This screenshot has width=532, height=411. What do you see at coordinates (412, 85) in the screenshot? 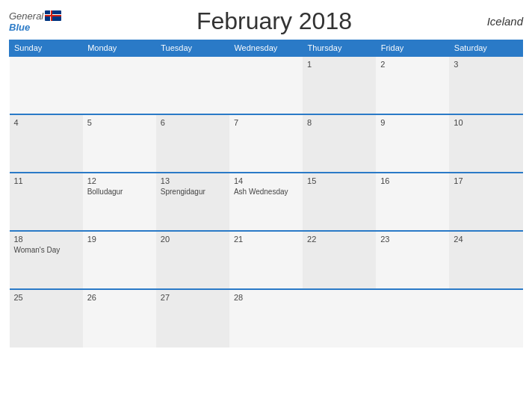
I see `calendar-cell: 2` at bounding box center [412, 85].